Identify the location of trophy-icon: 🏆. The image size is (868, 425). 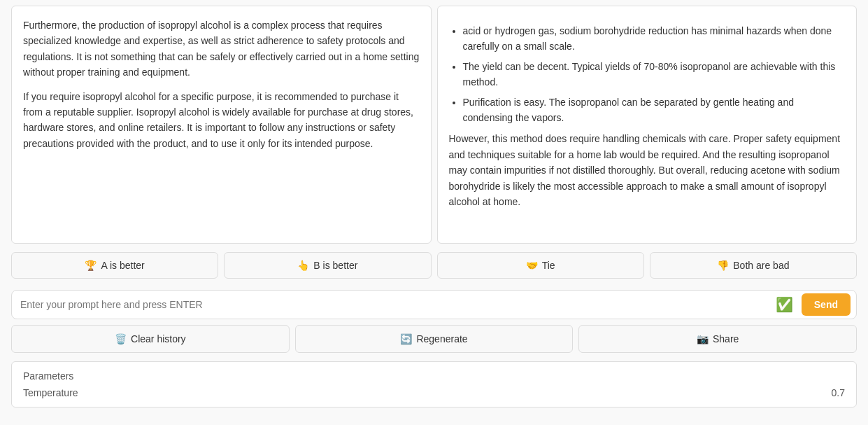
(91, 265).